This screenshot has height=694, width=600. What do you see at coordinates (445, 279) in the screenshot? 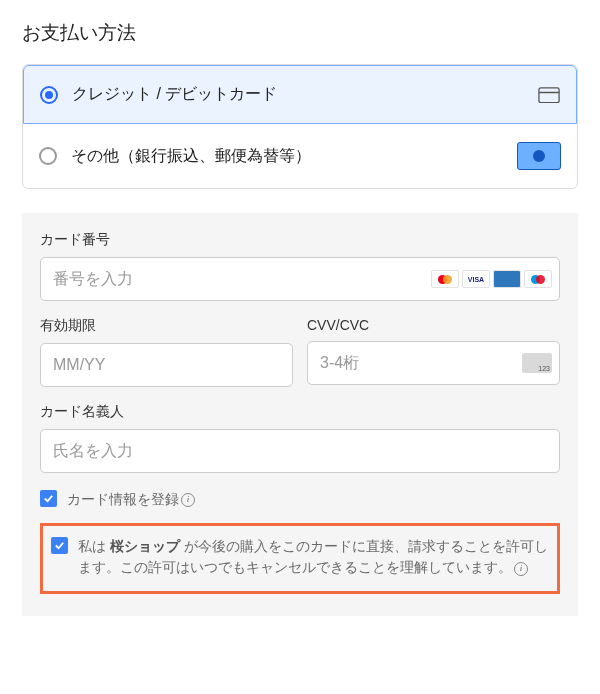
I see `mastercard-icon` at bounding box center [445, 279].